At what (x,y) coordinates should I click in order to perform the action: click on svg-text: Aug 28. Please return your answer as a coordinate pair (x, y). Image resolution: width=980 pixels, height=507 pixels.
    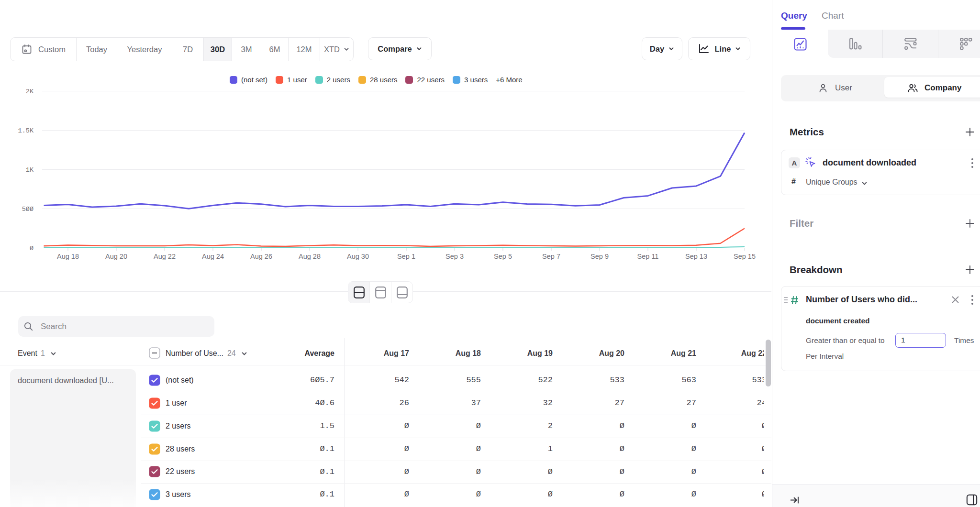
    Looking at the image, I should click on (310, 256).